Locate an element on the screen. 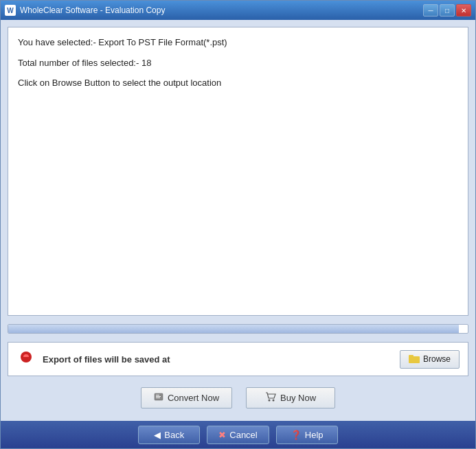 The width and height of the screenshot is (476, 449). info-line-3: Click on Browse Button to select the out… is located at coordinates (238, 83).